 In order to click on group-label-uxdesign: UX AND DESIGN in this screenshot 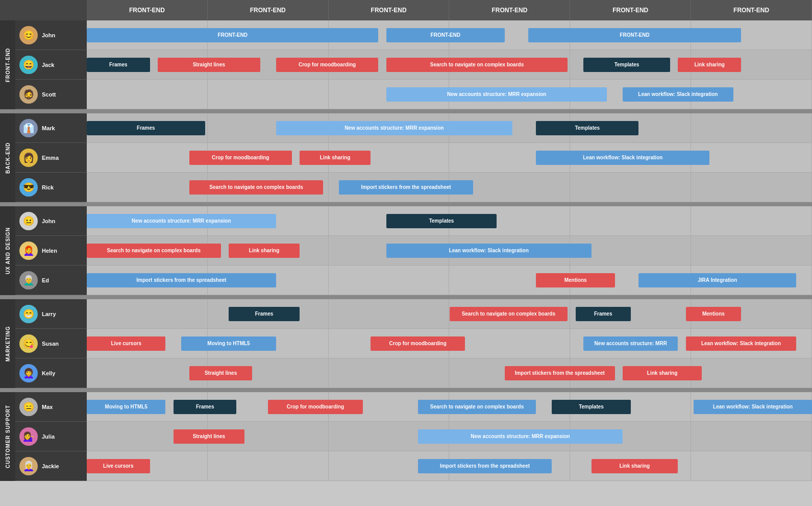, I will do `click(8, 251)`.